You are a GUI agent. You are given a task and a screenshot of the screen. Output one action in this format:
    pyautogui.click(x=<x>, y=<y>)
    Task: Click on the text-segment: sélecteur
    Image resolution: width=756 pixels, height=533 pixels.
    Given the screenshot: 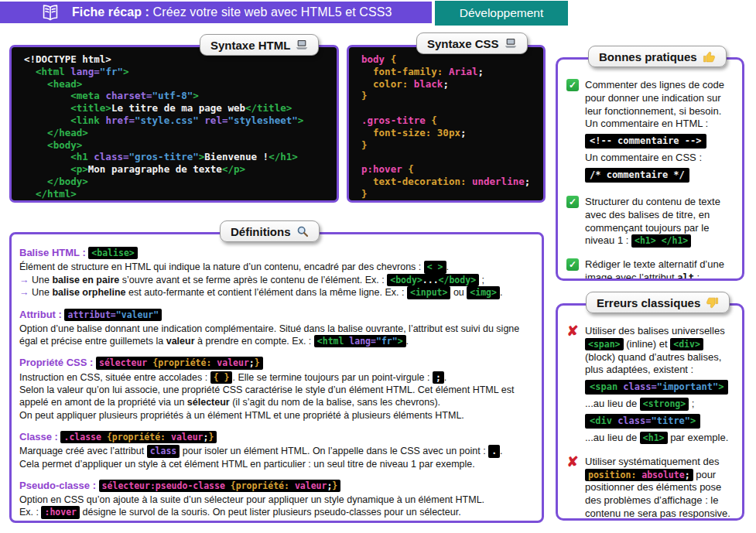 What is the action you would take?
    pyautogui.click(x=209, y=402)
    